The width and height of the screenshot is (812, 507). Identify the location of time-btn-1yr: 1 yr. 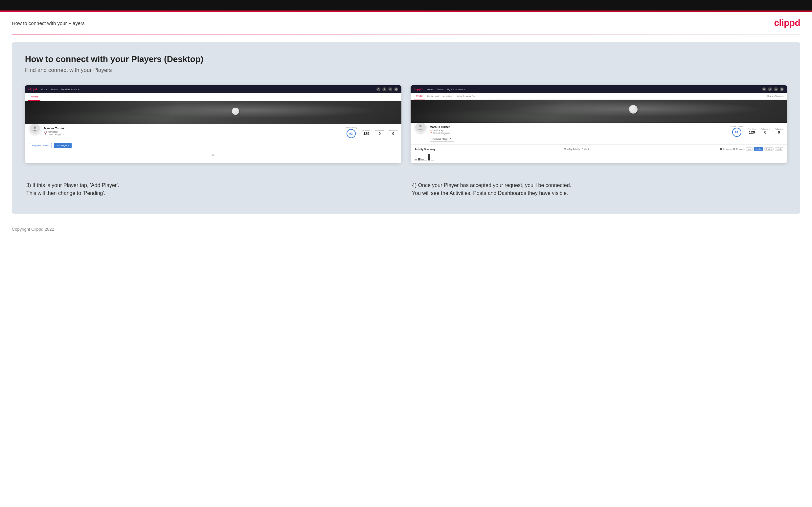
(749, 149).